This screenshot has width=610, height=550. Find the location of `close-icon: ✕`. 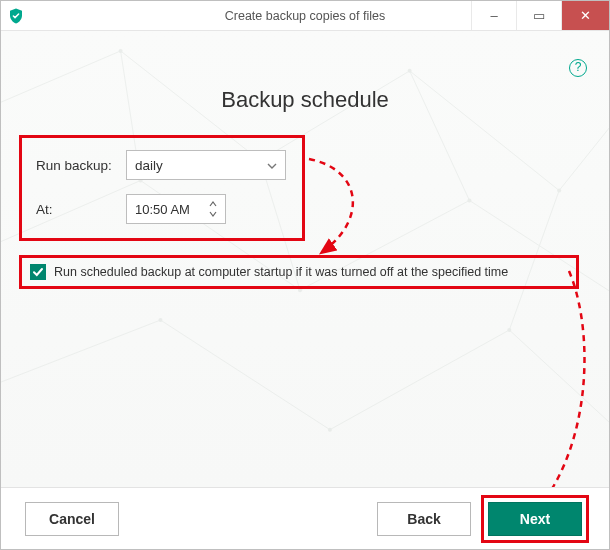

close-icon: ✕ is located at coordinates (586, 16).